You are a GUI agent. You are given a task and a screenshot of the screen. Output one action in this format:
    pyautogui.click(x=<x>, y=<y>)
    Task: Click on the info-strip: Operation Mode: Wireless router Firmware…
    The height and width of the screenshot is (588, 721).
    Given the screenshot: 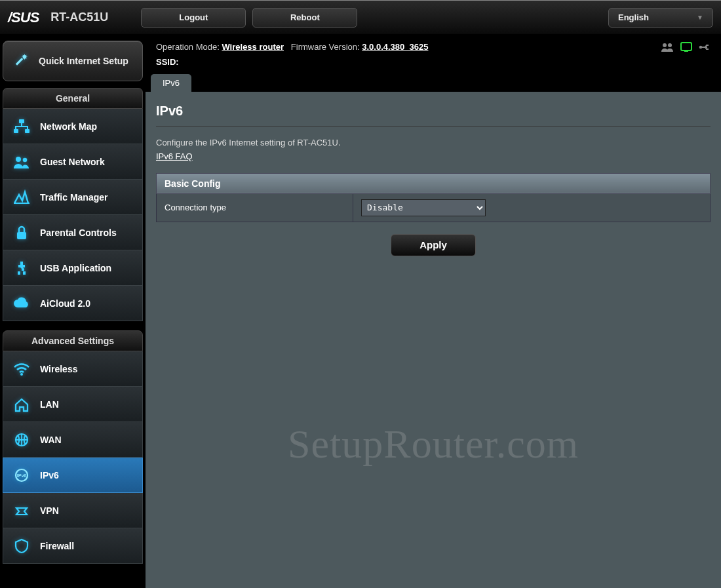 What is the action you would take?
    pyautogui.click(x=433, y=52)
    